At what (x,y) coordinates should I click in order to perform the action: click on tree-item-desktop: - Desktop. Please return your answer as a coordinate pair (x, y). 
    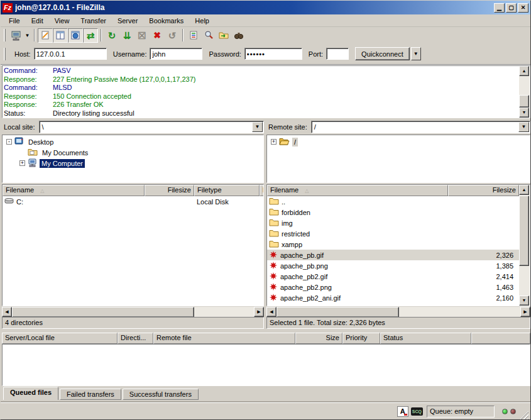
    Looking at the image, I should click on (133, 142).